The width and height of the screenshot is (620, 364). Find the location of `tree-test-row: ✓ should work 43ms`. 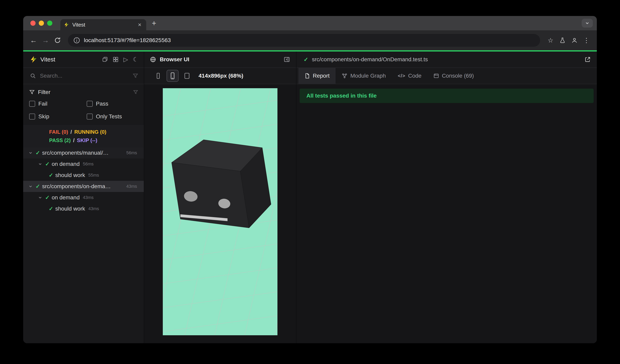

tree-test-row: ✓ should work 43ms is located at coordinates (84, 209).